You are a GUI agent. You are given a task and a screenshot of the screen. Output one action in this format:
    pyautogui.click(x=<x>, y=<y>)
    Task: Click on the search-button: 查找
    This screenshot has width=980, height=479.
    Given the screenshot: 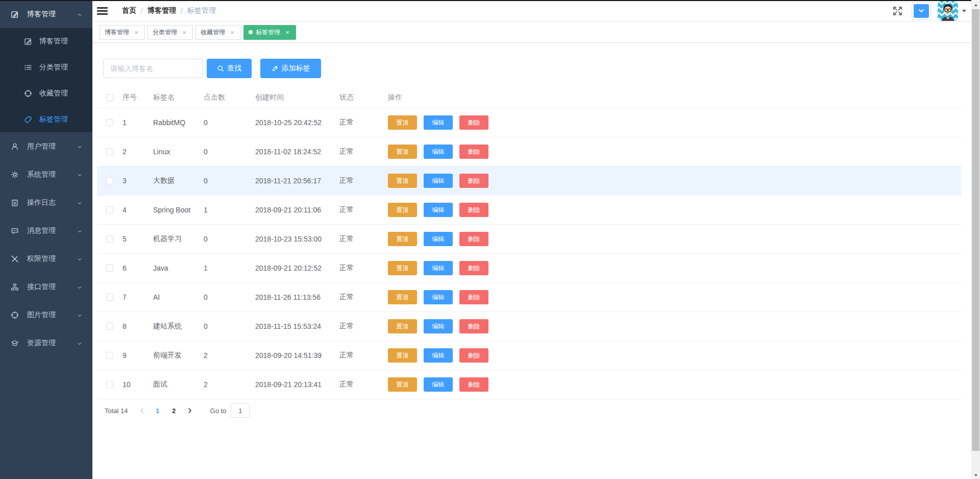 What is the action you would take?
    pyautogui.click(x=229, y=68)
    